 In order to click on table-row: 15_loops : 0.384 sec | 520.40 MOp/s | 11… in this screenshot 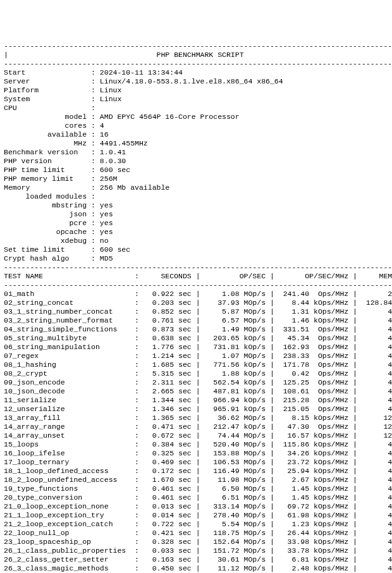, I will do `click(198, 444)`.